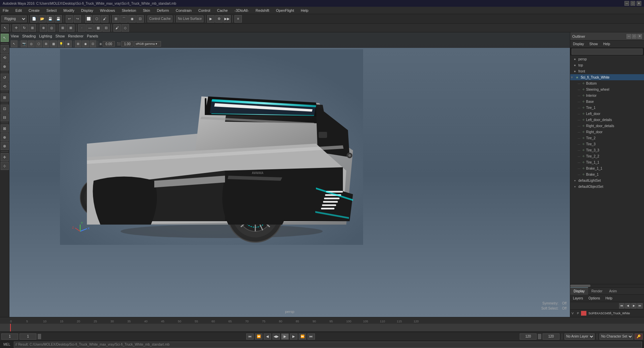 This screenshot has height=348, width=644. I want to click on select-mode-button: ⬜, so click(89, 19).